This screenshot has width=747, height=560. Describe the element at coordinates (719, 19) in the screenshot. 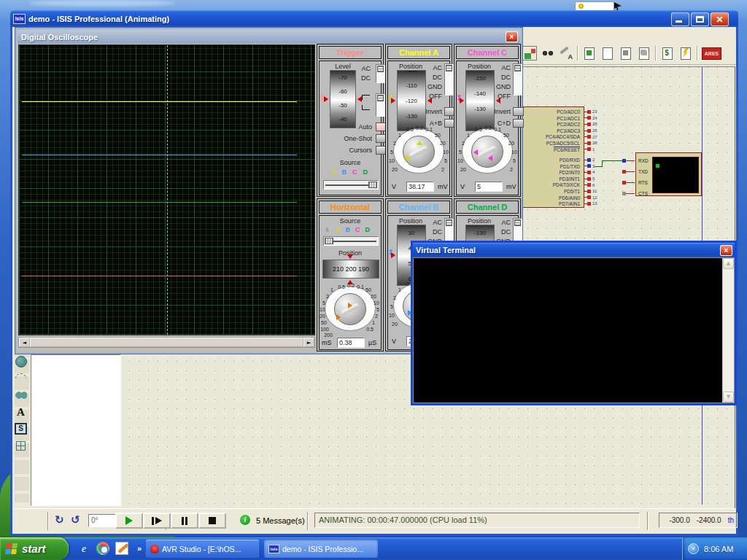

I see `close-button: ✕` at that location.